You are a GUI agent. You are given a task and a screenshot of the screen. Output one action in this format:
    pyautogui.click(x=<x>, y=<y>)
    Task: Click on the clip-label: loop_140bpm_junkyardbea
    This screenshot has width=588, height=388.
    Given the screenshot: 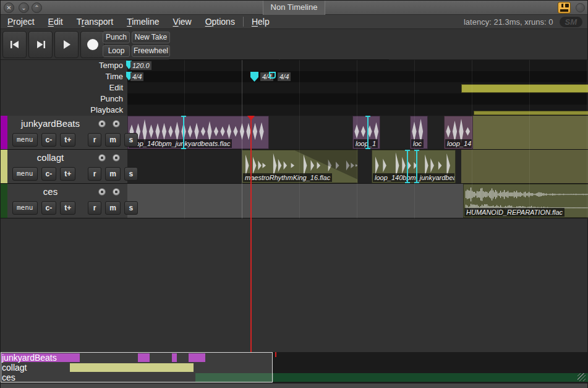 What is the action you would take?
    pyautogui.click(x=414, y=178)
    